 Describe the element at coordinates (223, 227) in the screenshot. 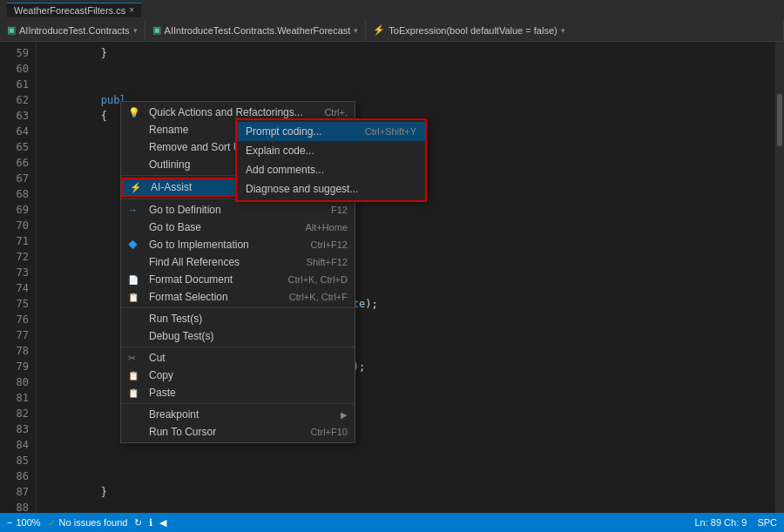

I see `go-base-label: Go to Base` at that location.